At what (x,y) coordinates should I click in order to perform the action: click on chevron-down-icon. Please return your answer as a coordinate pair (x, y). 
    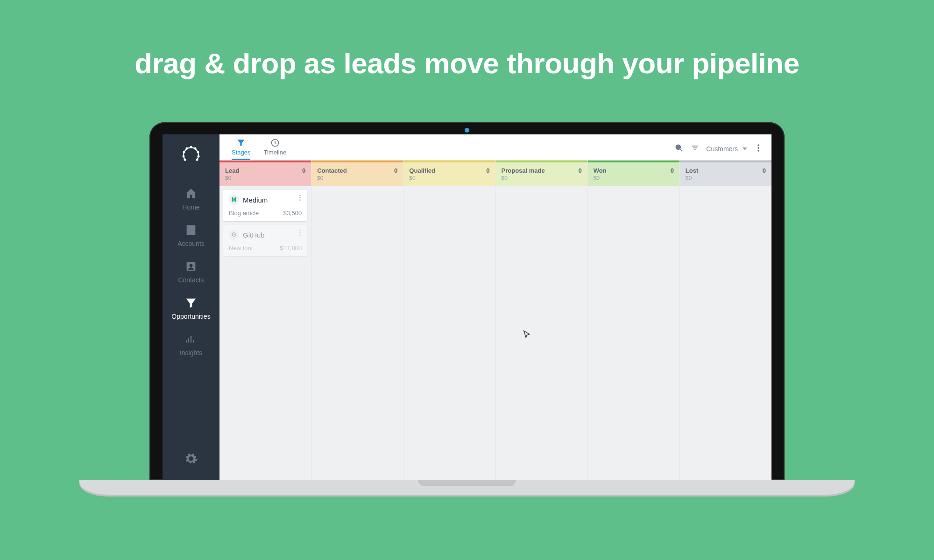
    Looking at the image, I should click on (745, 149).